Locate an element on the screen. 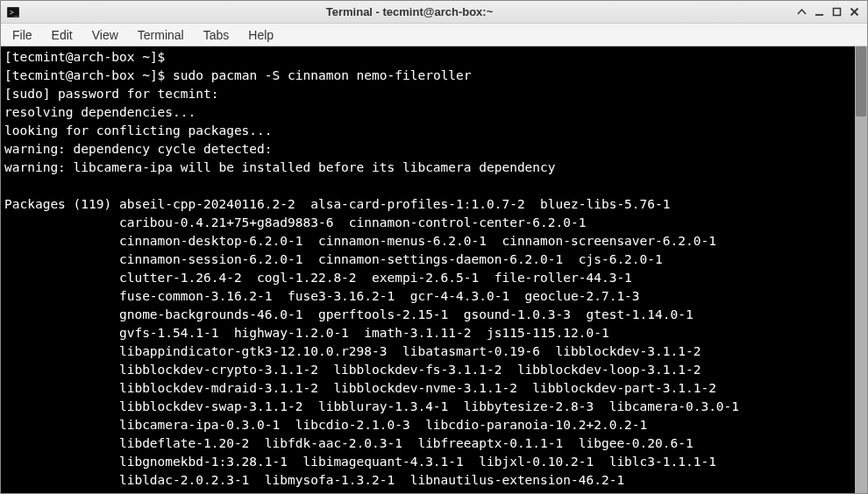  terminal-line: fuse-common-3.16.2-1 fuse3-3.16.2-1 gcr-… is located at coordinates (434, 296).